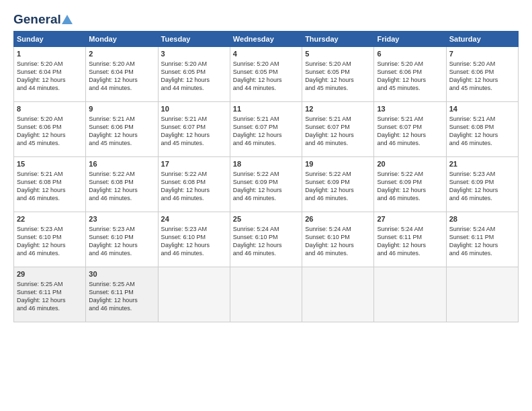  Describe the element at coordinates (194, 54) in the screenshot. I see `day-number: 3` at that location.